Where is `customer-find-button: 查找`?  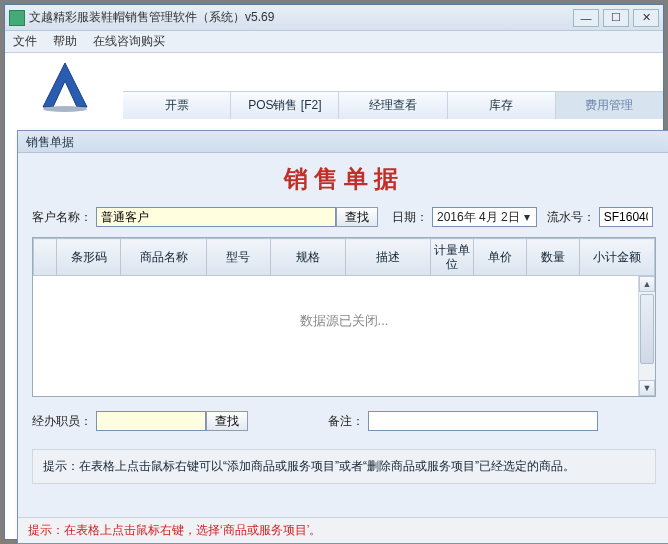 customer-find-button: 查找 is located at coordinates (357, 217).